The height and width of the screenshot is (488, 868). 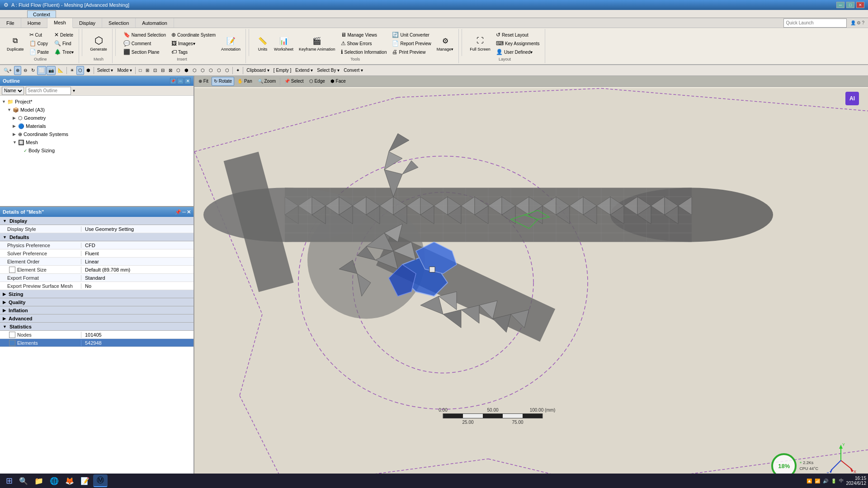 What do you see at coordinates (856, 481) in the screenshot?
I see `taskbar-clock: 16:15 2024/6/12` at bounding box center [856, 481].